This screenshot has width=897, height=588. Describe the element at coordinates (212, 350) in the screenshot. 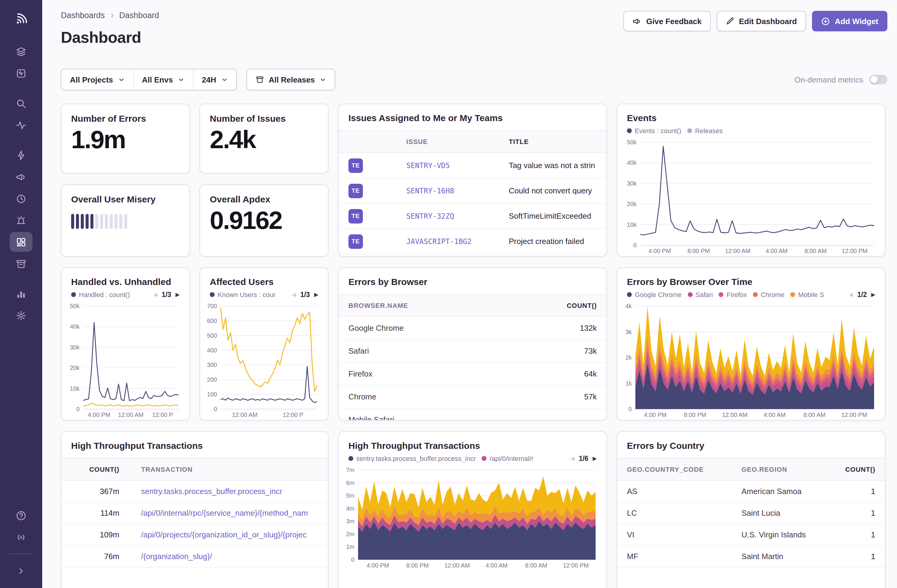

I see `svg-text: 400` at that location.